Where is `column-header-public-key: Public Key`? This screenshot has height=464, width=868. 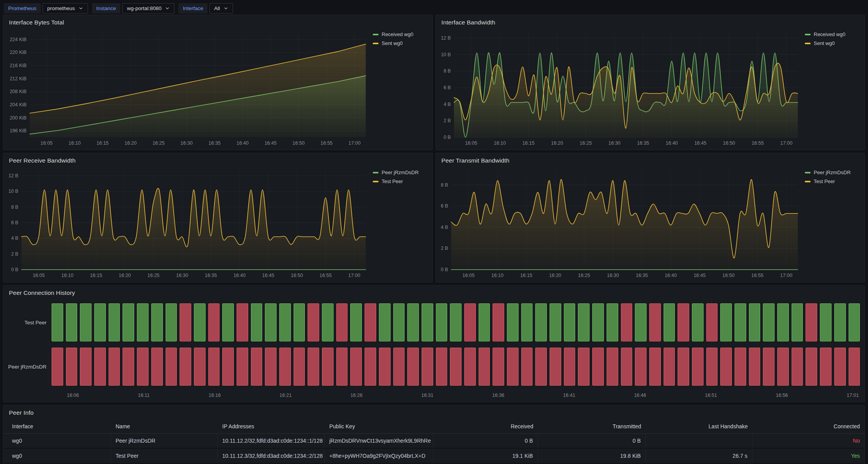 column-header-public-key: Public Key is located at coordinates (379, 426).